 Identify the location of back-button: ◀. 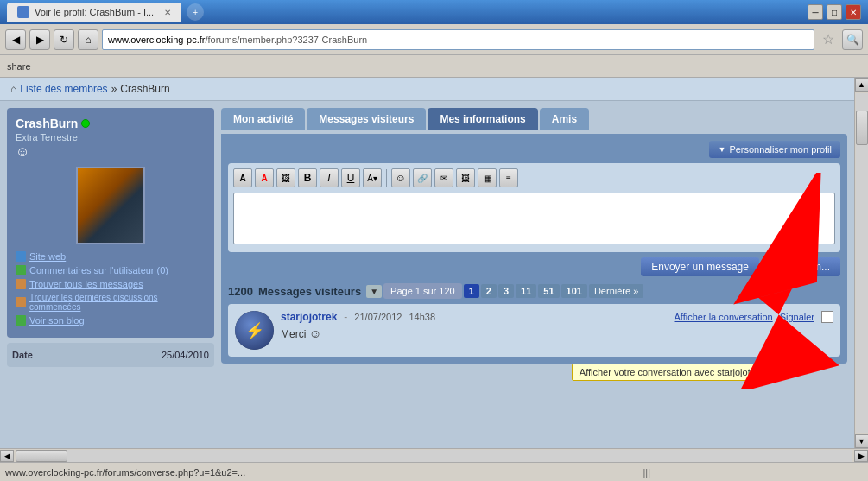
(16, 40).